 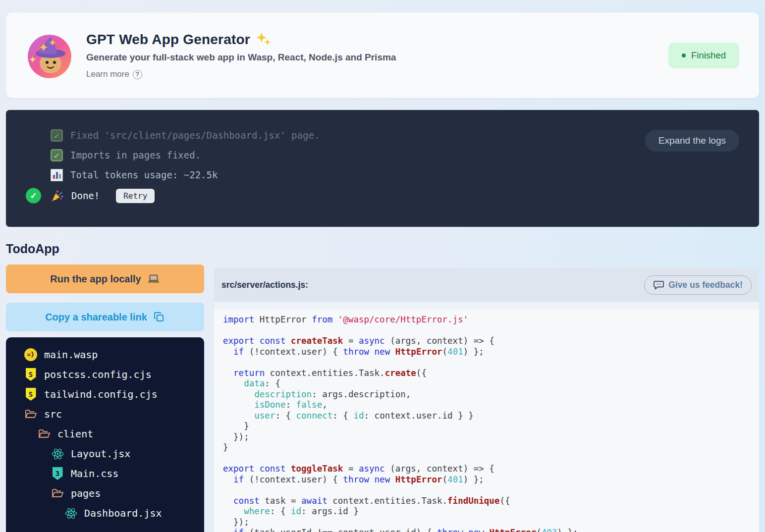 What do you see at coordinates (31, 355) in the screenshot?
I see `wasp-file-icon: =}` at bounding box center [31, 355].